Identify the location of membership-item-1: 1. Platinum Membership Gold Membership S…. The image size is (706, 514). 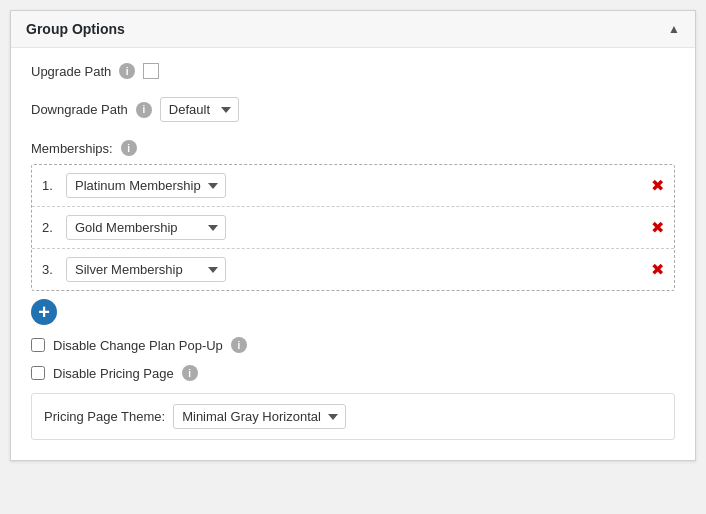
(353, 186).